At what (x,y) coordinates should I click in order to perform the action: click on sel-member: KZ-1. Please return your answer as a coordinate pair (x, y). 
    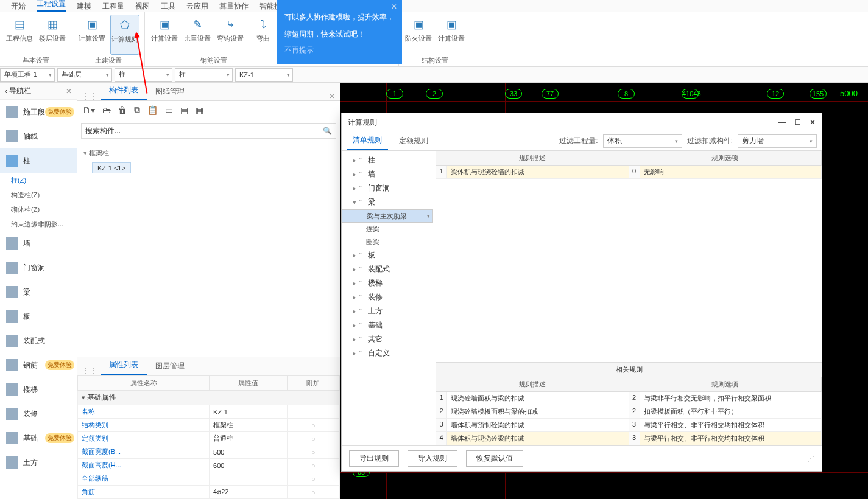
    Looking at the image, I should click on (264, 75).